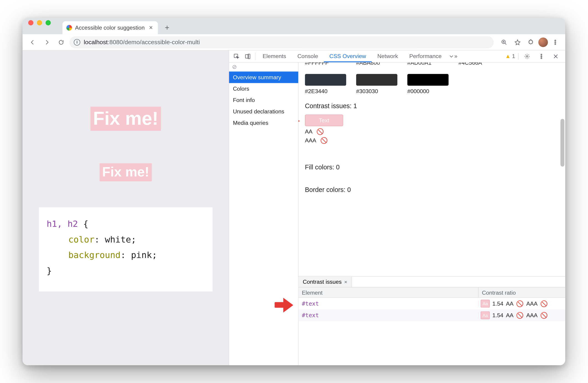 The width and height of the screenshot is (588, 383). Describe the element at coordinates (326, 64) in the screenshot. I see `color-label: #FFFFFF` at that location.